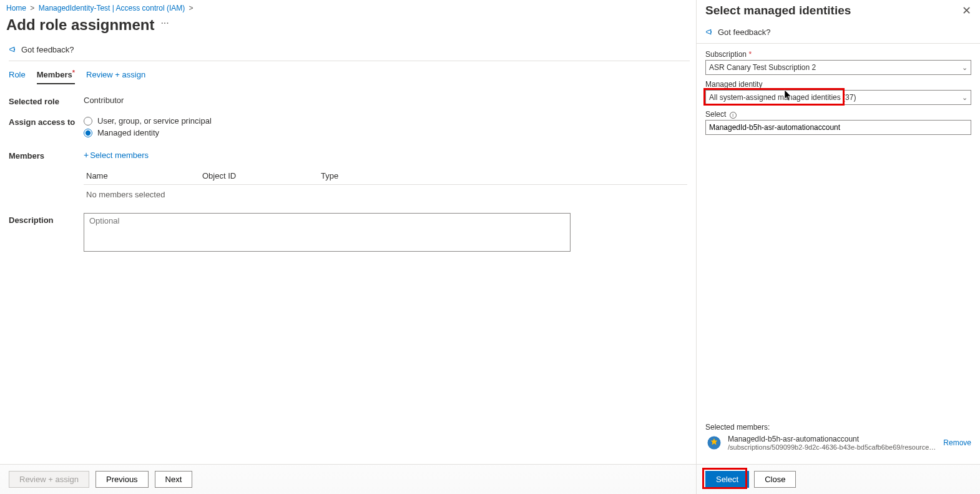 The image size is (980, 494). I want to click on feedback-link-main: Got feedback?, so click(350, 47).